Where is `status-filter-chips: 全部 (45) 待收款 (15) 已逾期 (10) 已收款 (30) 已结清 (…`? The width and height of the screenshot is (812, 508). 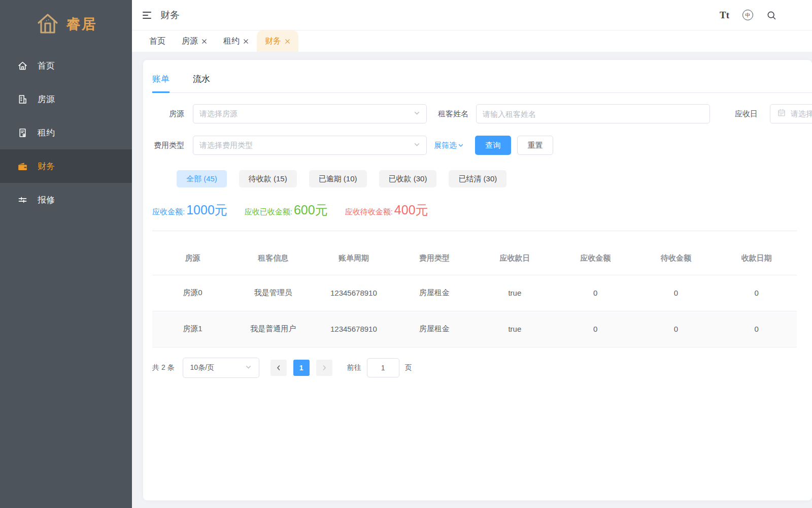 status-filter-chips: 全部 (45) 待收款 (15) 已逾期 (10) 已收款 (30) 已结清 (… is located at coordinates (494, 179).